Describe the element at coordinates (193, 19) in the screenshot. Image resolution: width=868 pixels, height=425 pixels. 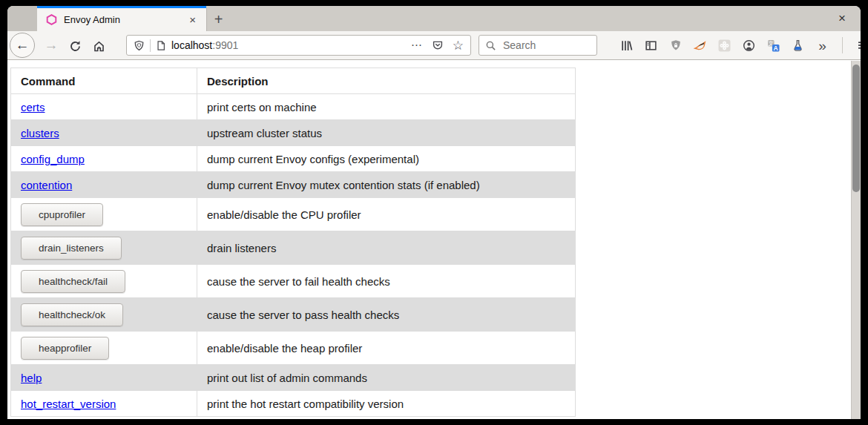
I see `tab-close-icon: ×` at that location.